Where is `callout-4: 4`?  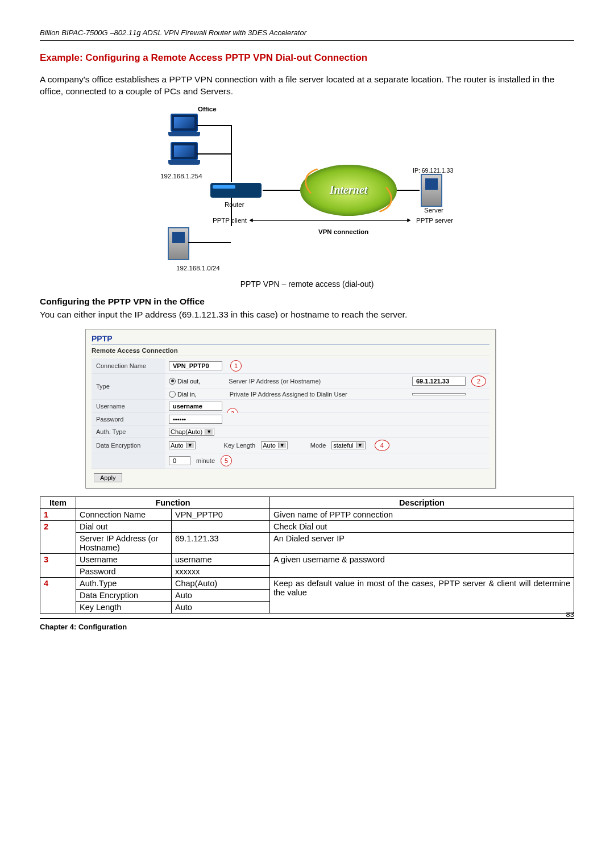 callout-4: 4 is located at coordinates (382, 445).